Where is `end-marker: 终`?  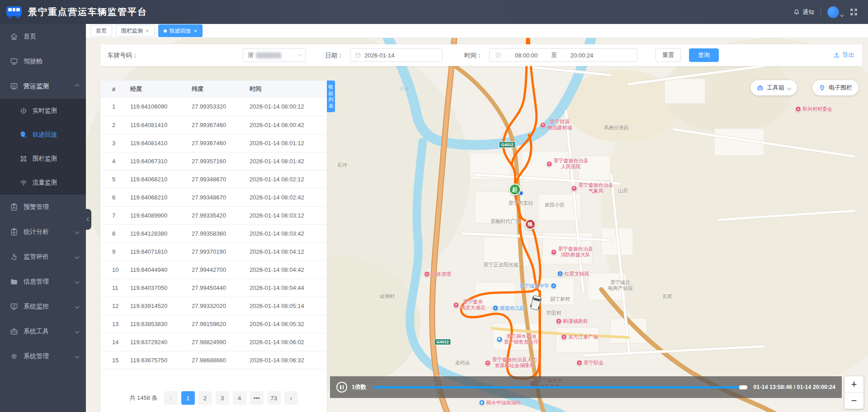 end-marker: 终 is located at coordinates (530, 224).